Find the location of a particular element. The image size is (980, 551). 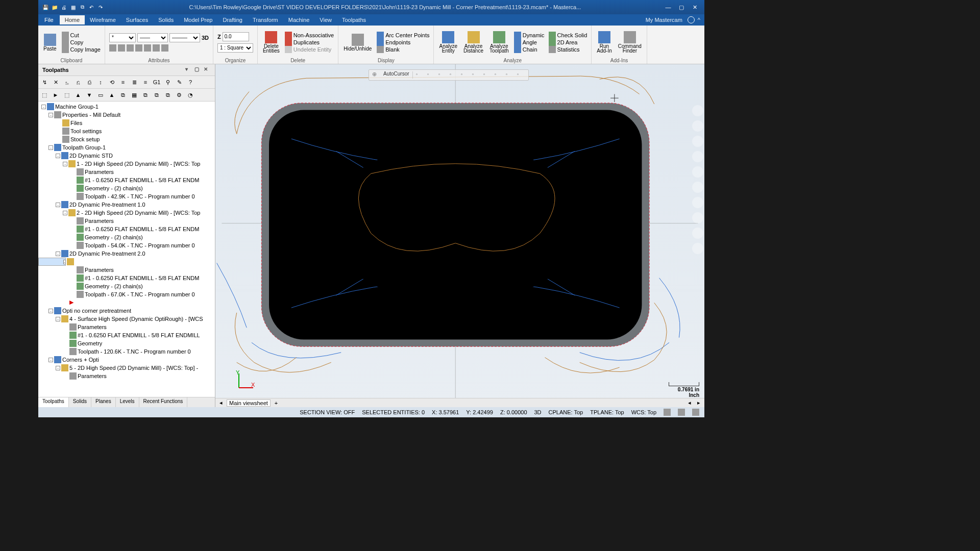

viewsheet-nav-left: ◂ is located at coordinates (690, 403).